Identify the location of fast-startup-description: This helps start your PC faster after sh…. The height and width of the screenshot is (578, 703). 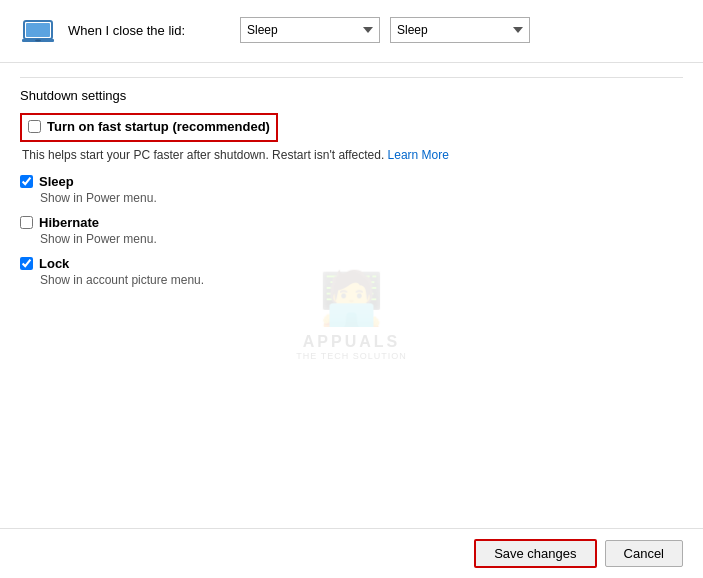
(352, 155).